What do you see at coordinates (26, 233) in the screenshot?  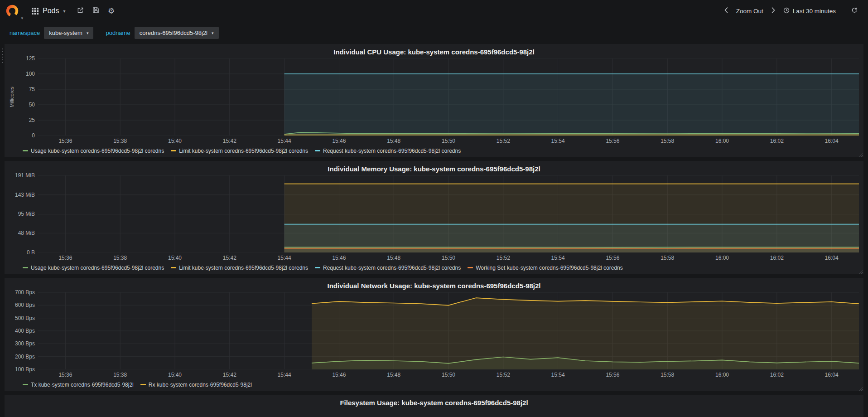 I see `y-tick-label: 48 MiB` at bounding box center [26, 233].